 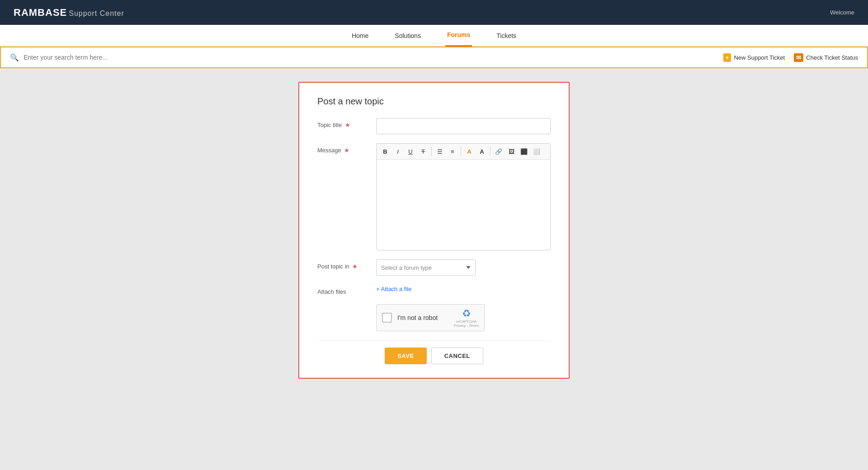 I want to click on strikethrough-button: T, so click(x=423, y=151).